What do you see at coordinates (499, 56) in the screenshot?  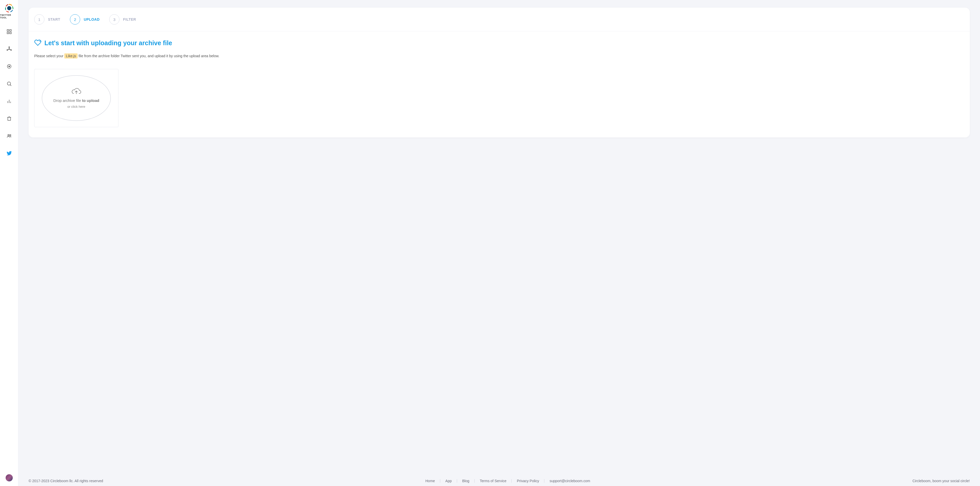 I see `description: Please select your Like.js file from the…` at bounding box center [499, 56].